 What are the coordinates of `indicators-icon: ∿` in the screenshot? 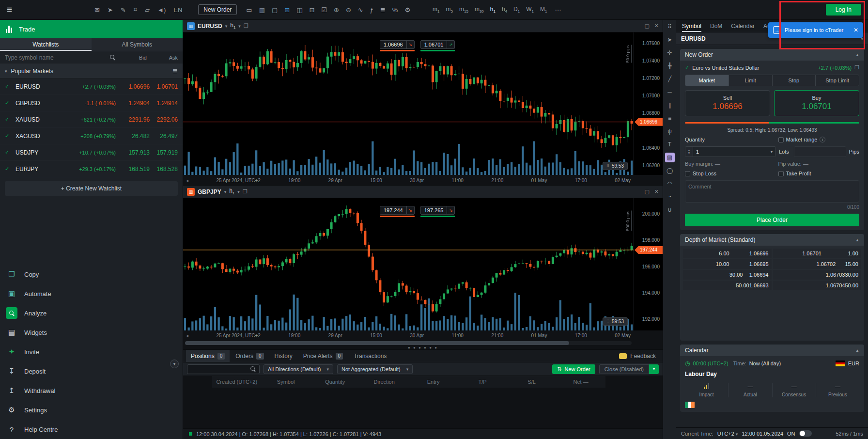 It's located at (360, 10).